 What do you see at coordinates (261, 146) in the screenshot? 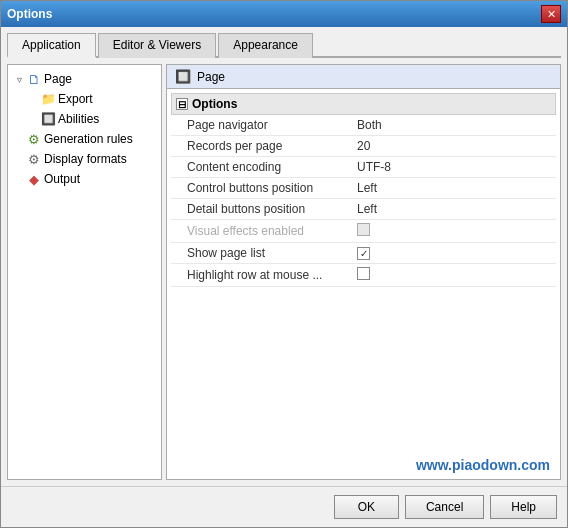
I see `row-label: Records per page` at bounding box center [261, 146].